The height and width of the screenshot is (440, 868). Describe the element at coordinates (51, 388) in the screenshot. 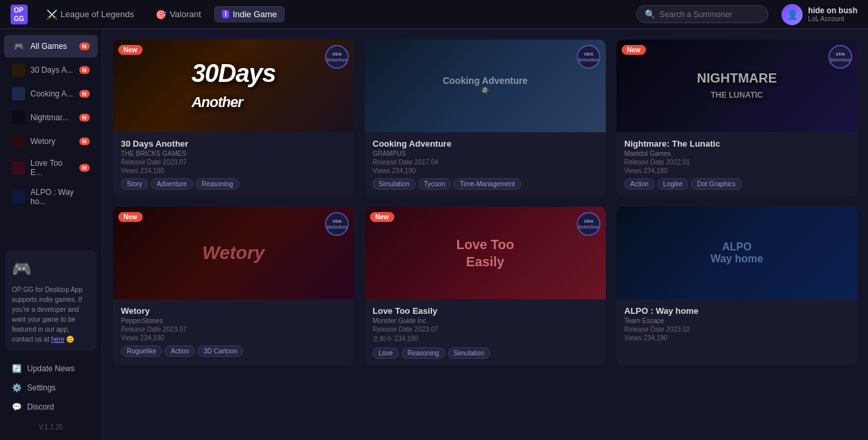

I see `sidebar-bottom: 🔄 Update News ⚙️ Settings 💬 Discord` at that location.